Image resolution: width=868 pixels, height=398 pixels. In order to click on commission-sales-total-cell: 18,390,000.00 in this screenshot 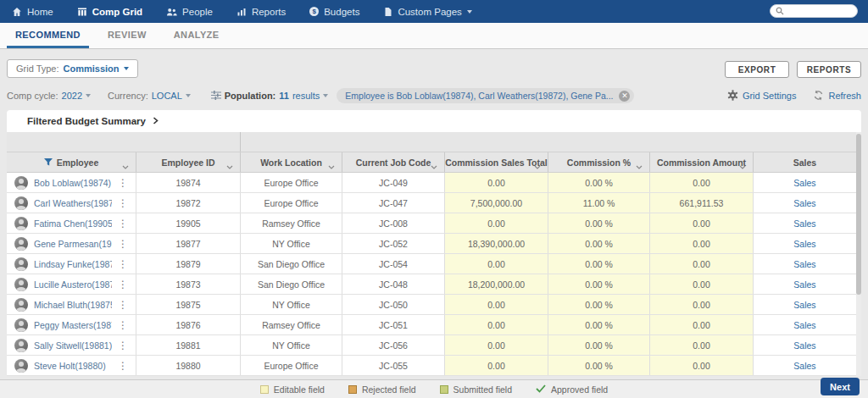, I will do `click(497, 244)`.